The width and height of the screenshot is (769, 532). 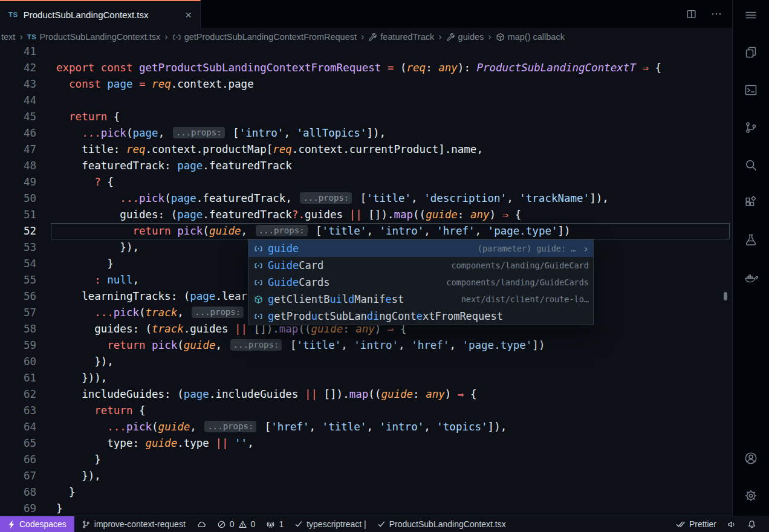 What do you see at coordinates (751, 90) in the screenshot?
I see `activity-terminal-button` at bounding box center [751, 90].